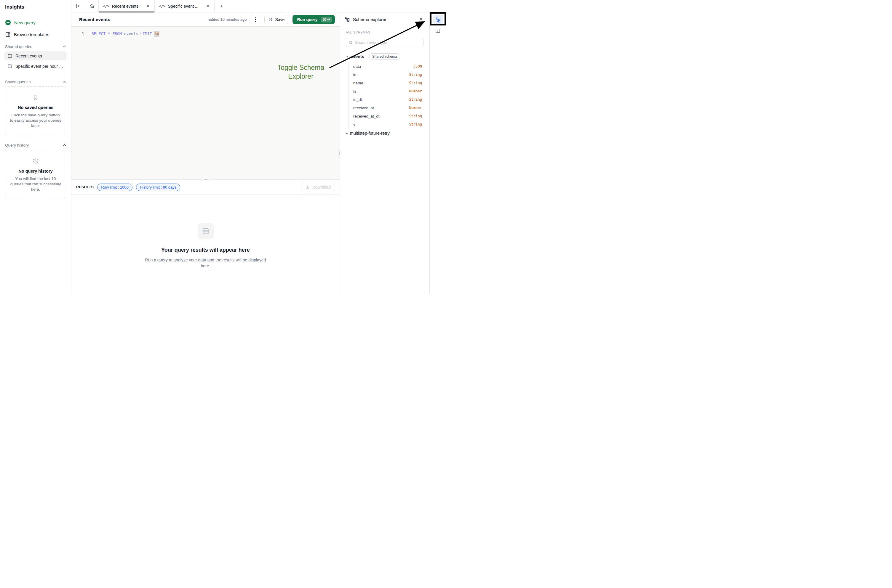 The width and height of the screenshot is (892, 588). Describe the element at coordinates (160, 33) in the screenshot. I see `text-cursor` at that location.